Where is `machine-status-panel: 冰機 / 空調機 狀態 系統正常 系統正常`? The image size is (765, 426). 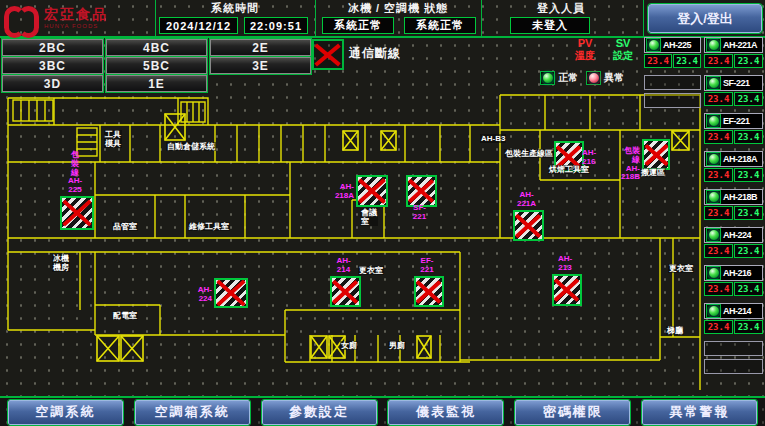 machine-status-panel: 冰機 / 空調機 狀態 系統正常 系統正常 is located at coordinates (398, 18).